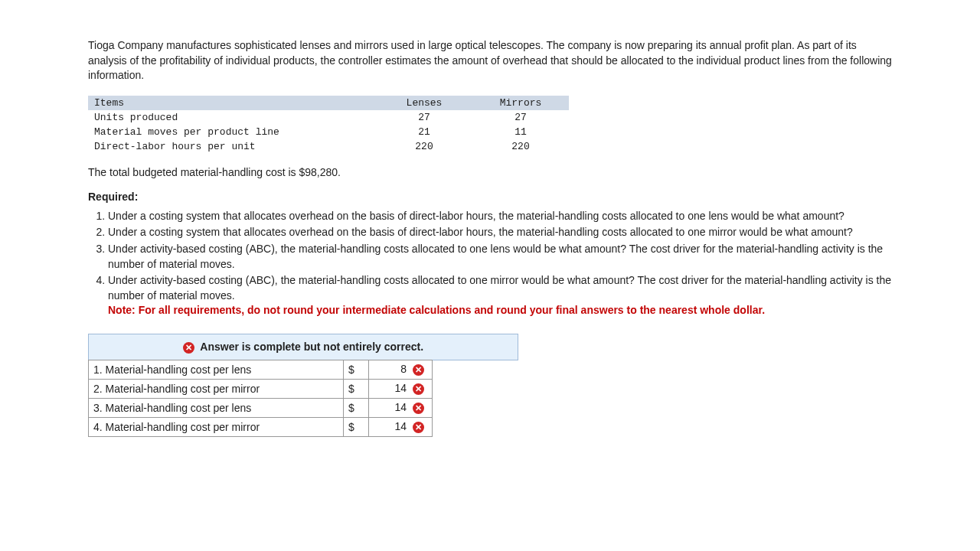 The image size is (980, 551). I want to click on question-2: Under a costing system that allocates ov…, so click(500, 233).